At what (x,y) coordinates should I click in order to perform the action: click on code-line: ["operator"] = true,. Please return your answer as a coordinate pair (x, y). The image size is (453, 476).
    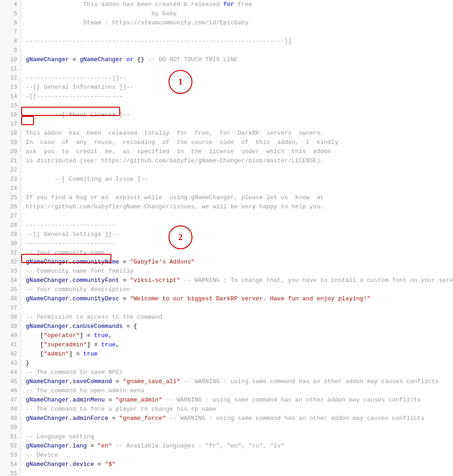
    Looking at the image, I should click on (239, 336).